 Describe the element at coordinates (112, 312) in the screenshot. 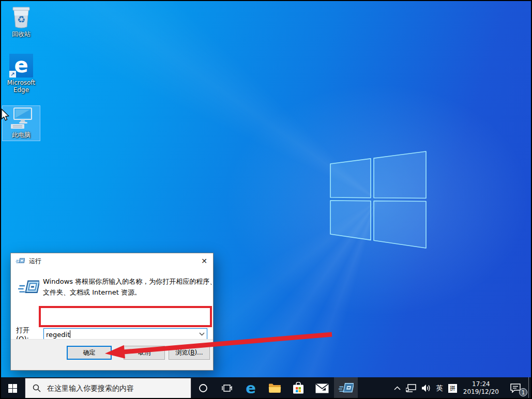

I see `run-dialog: 运行 ✕ Windows 将根据你所输入的名称，为你打开相应的程序、 文件夹、文…` at that location.